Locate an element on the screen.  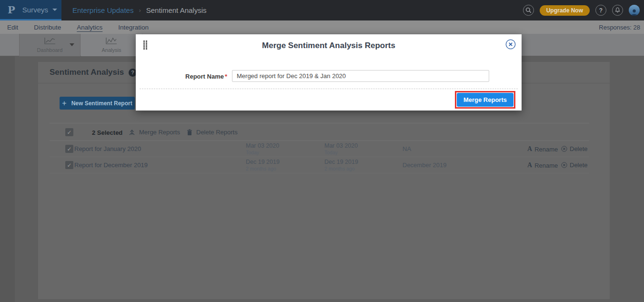
modal-title: Merge Sentiment Analysis Reports is located at coordinates (329, 42).